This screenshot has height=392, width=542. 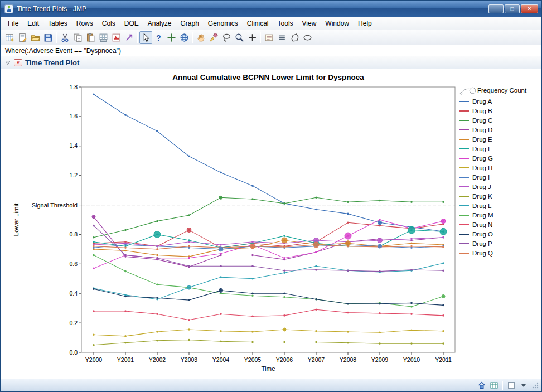 I want to click on paste-icon, so click(x=90, y=38).